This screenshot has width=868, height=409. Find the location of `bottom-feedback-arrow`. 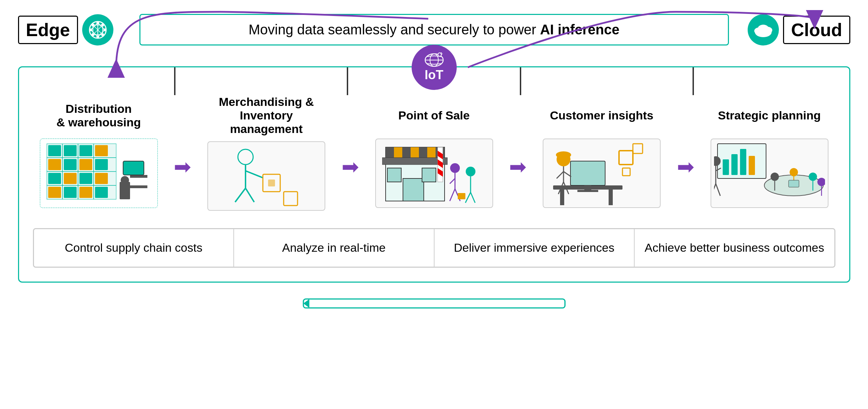

bottom-feedback-arrow is located at coordinates (434, 303).